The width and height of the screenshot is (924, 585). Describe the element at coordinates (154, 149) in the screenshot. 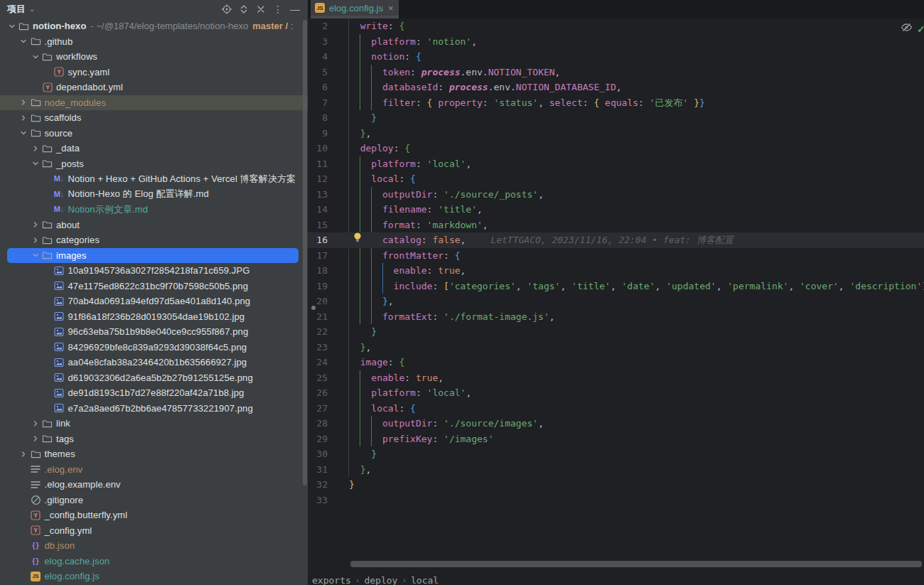

I see `tree-item: _data` at that location.